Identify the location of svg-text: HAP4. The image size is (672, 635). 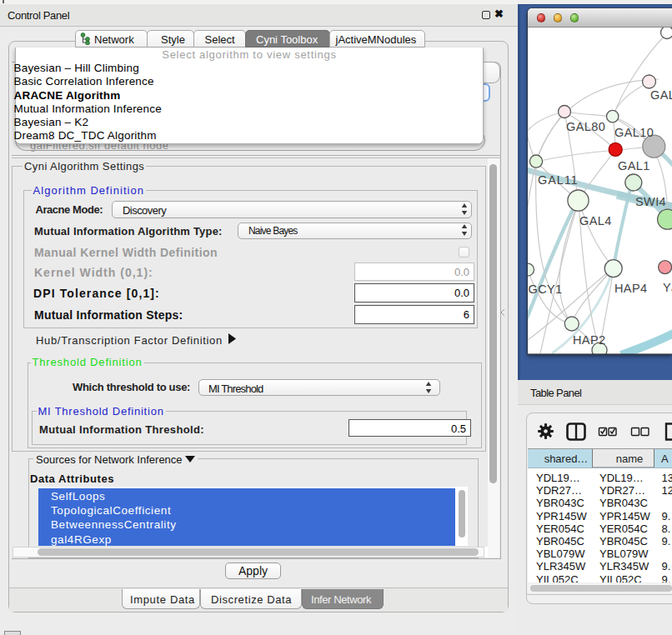
(630, 288).